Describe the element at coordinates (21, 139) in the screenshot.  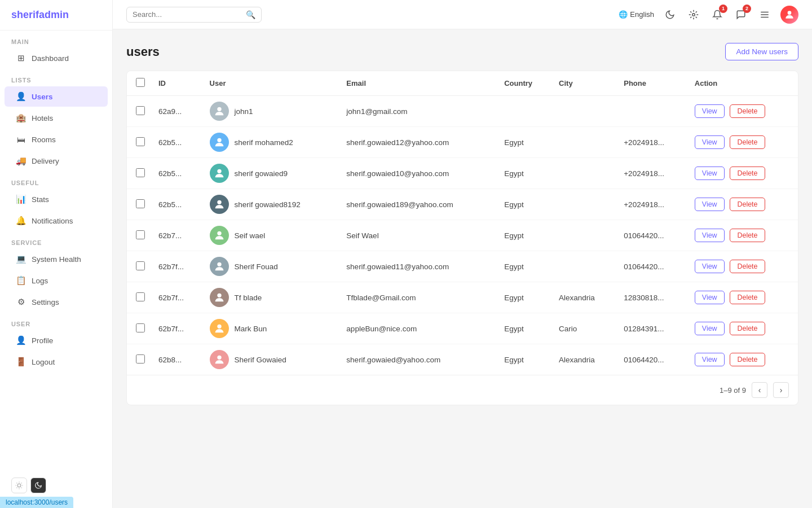
I see `rooms-icon: 🛏` at that location.